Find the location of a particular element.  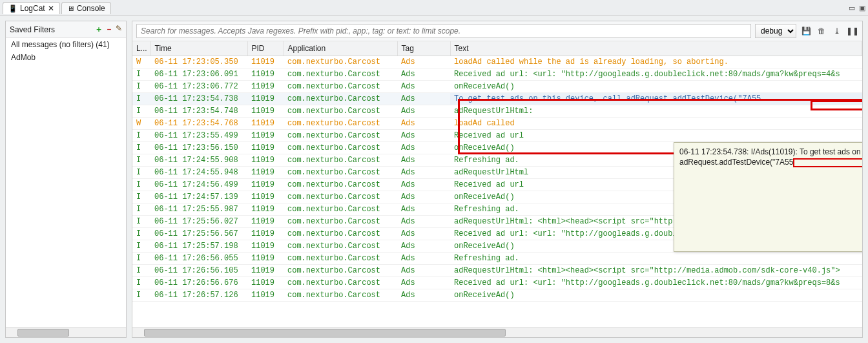

save-log-icon: 💾 is located at coordinates (806, 31).